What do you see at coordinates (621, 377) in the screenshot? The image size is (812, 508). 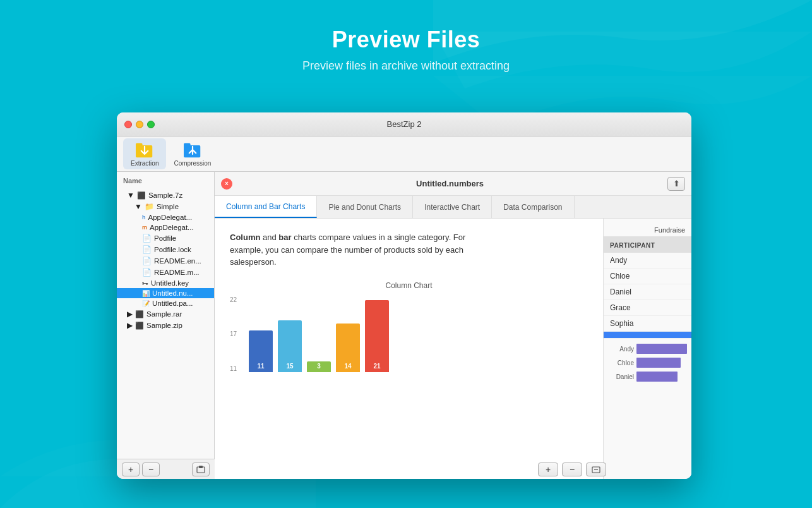 I see `rp-label-daniel: Daniel` at bounding box center [621, 377].